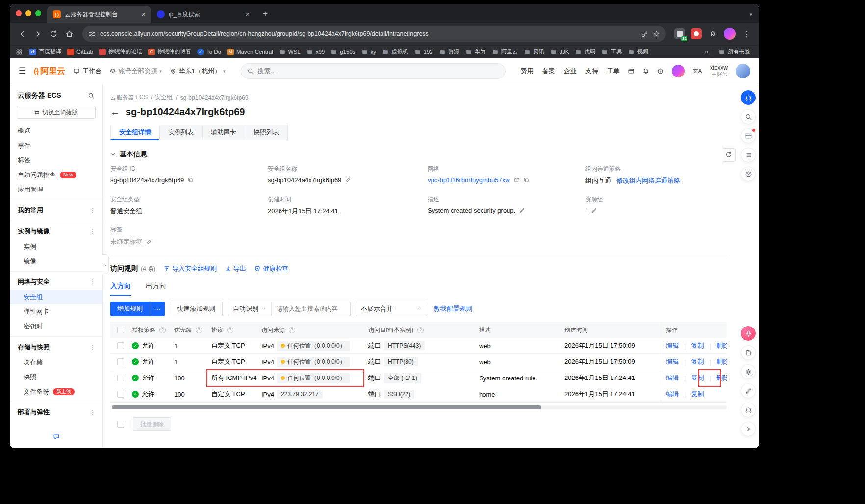 The image size is (865, 504). I want to click on console-nav-link: 工单, so click(613, 71).